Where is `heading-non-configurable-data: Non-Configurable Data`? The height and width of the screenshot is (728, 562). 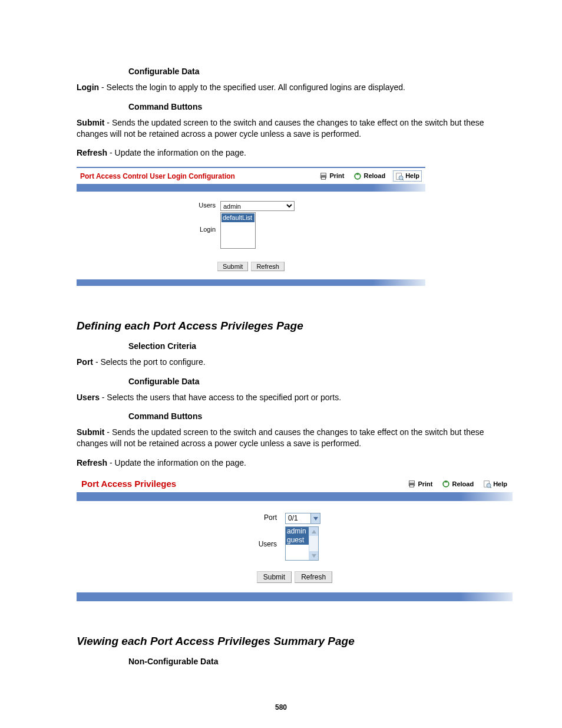 heading-non-configurable-data: Non-Configurable Data is located at coordinates (307, 661).